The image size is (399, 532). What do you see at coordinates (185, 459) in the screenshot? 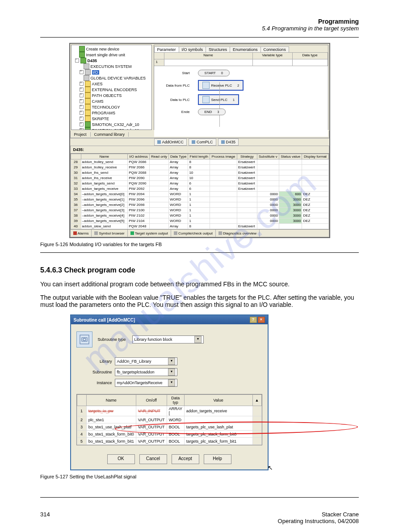
I see `accept-button: Accept` at bounding box center [185, 459].